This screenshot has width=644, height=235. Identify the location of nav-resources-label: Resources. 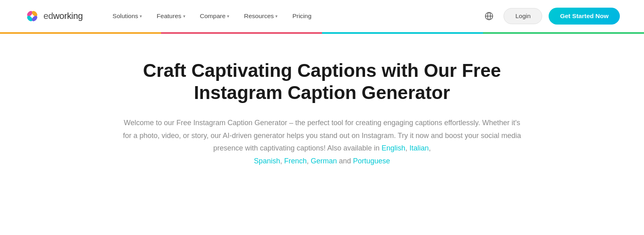
(259, 16).